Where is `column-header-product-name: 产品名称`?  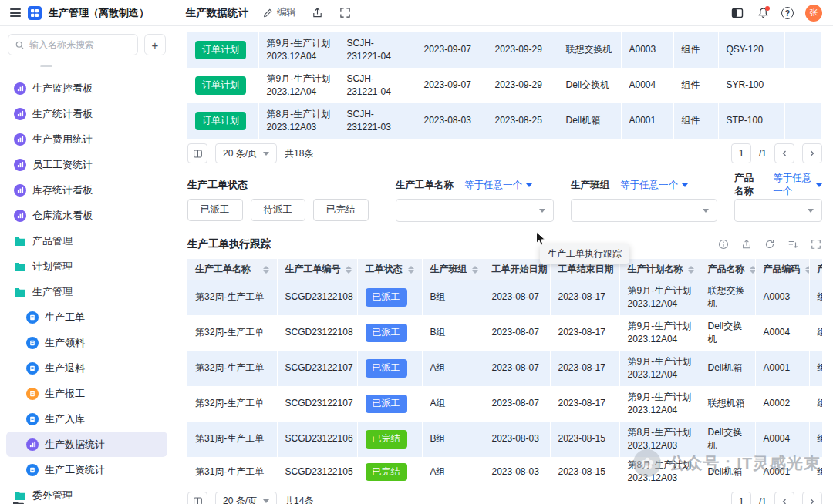
column-header-product-name: 产品名称 is located at coordinates (727, 270).